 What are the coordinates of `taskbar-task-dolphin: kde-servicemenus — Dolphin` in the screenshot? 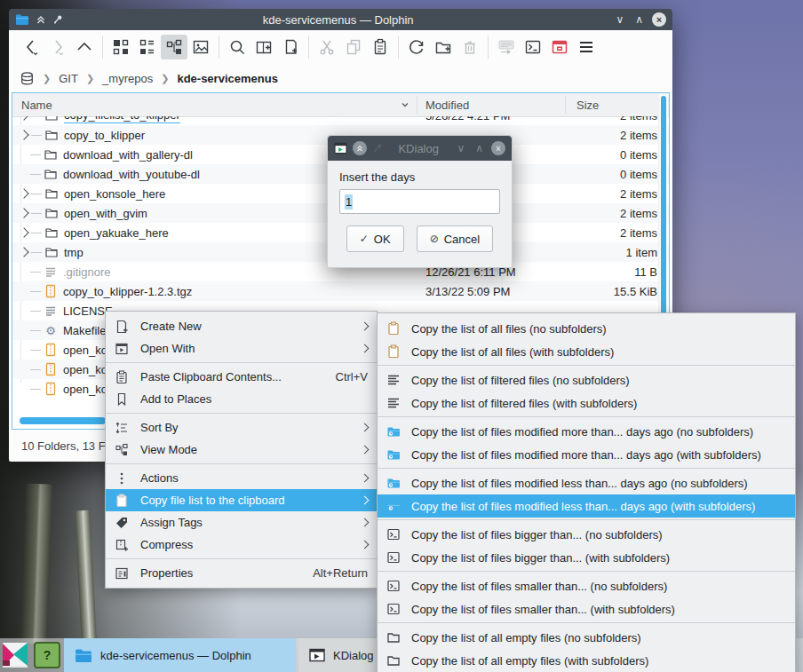 It's located at (179, 655).